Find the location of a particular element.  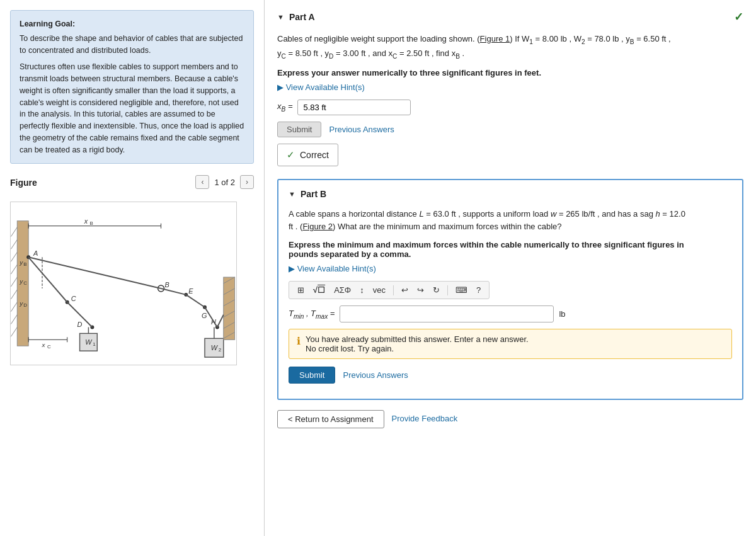

figure1-link: Figure 1 is located at coordinates (495, 39).